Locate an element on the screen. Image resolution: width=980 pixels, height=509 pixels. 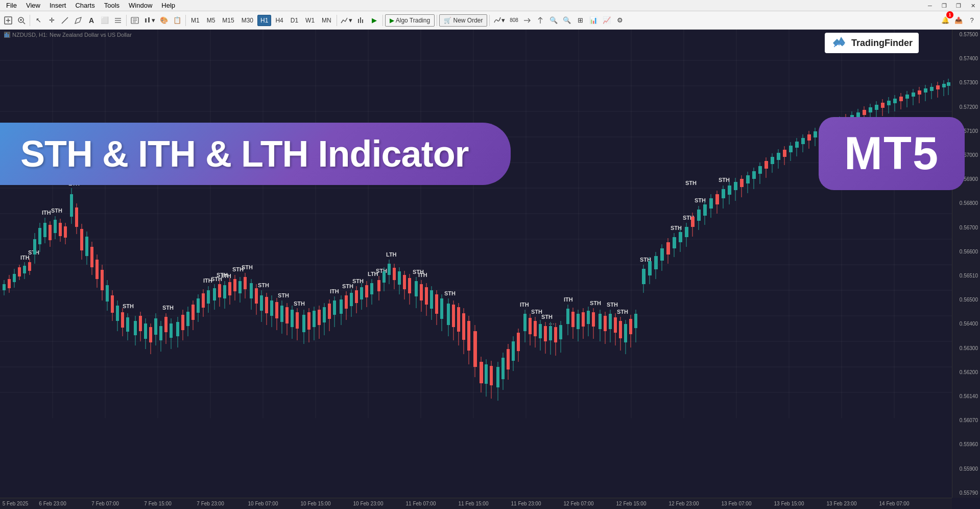
candle-group-6: STH STH STH is located at coordinates (277, 310).